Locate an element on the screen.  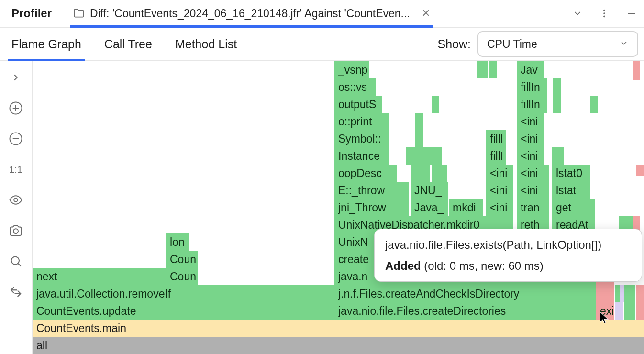
flame-frame: Symbol:: is located at coordinates (362, 139).